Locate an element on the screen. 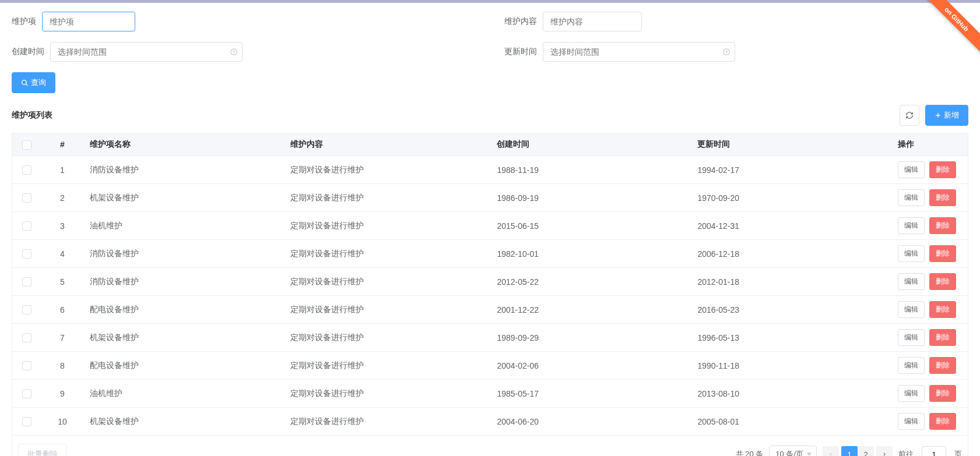 This screenshot has height=456, width=980. filter-content-label: 维护内容 is located at coordinates (521, 22).